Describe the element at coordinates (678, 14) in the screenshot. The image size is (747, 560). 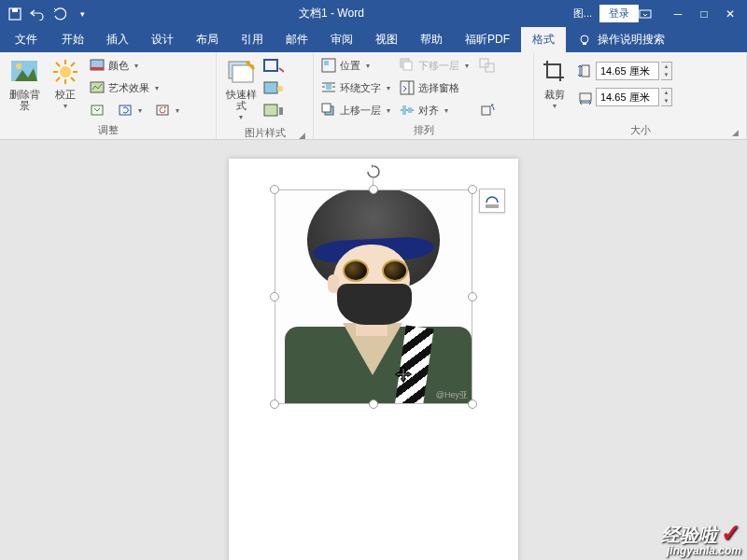
I see `minimize-button: ─` at that location.